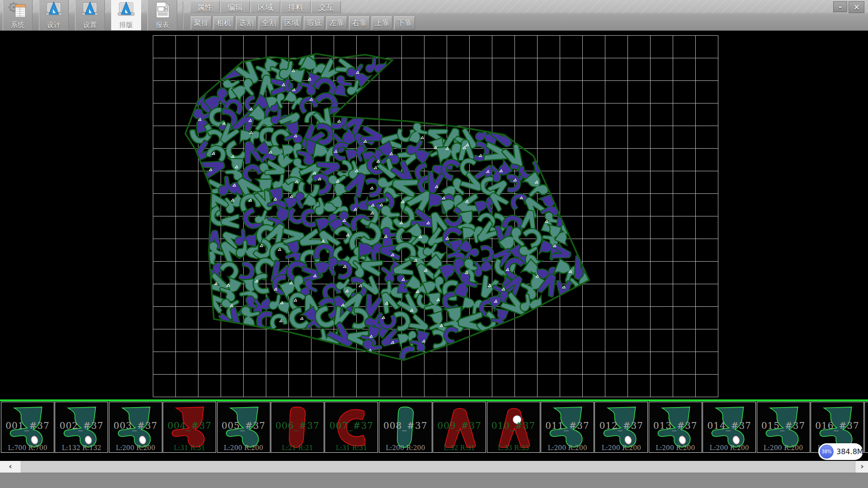 Image resolution: width=868 pixels, height=488 pixels. Describe the element at coordinates (244, 427) in the screenshot. I see `thumbnail-cell: 005_#37L:200 R:200` at that location.